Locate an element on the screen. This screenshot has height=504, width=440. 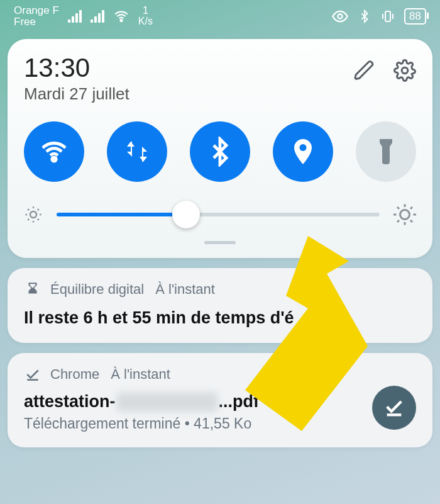
vibrate-icon is located at coordinates (388, 16).